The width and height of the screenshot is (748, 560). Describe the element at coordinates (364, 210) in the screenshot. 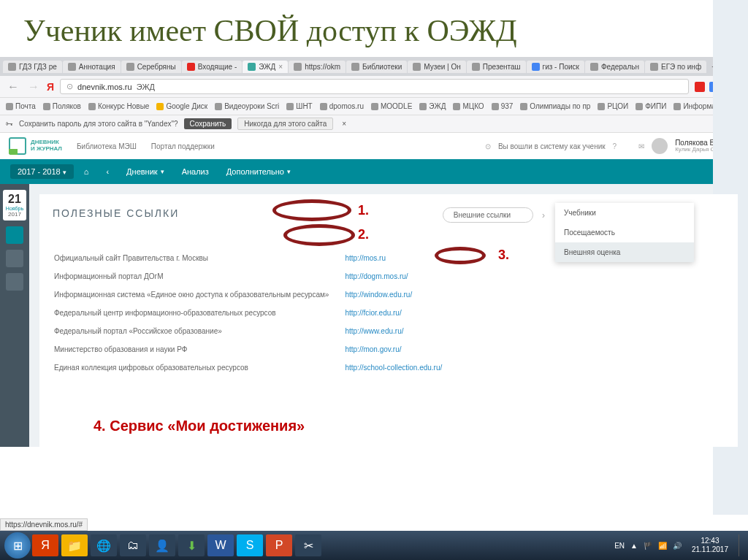

I see `annotation-label: 1.` at that location.